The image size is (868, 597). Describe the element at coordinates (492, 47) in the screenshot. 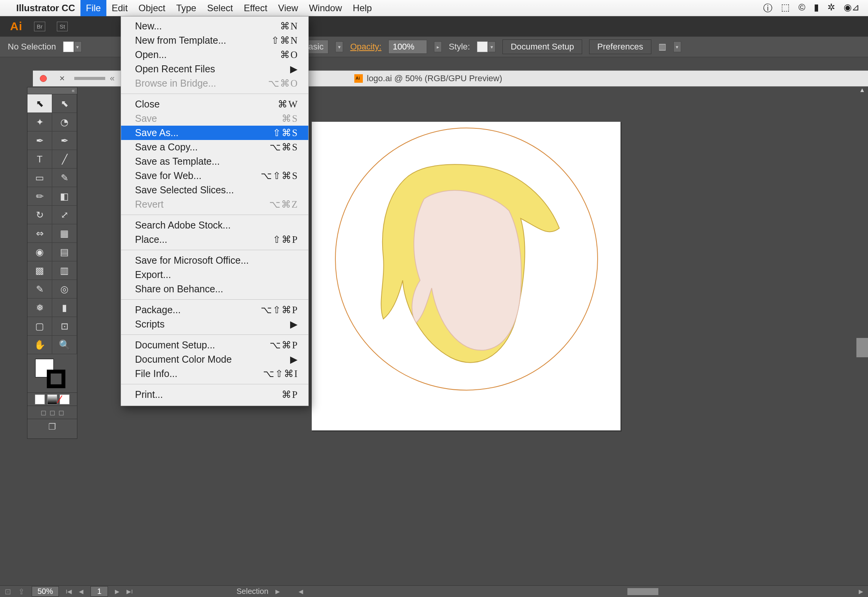

I see `style-dropdown: ▾` at that location.